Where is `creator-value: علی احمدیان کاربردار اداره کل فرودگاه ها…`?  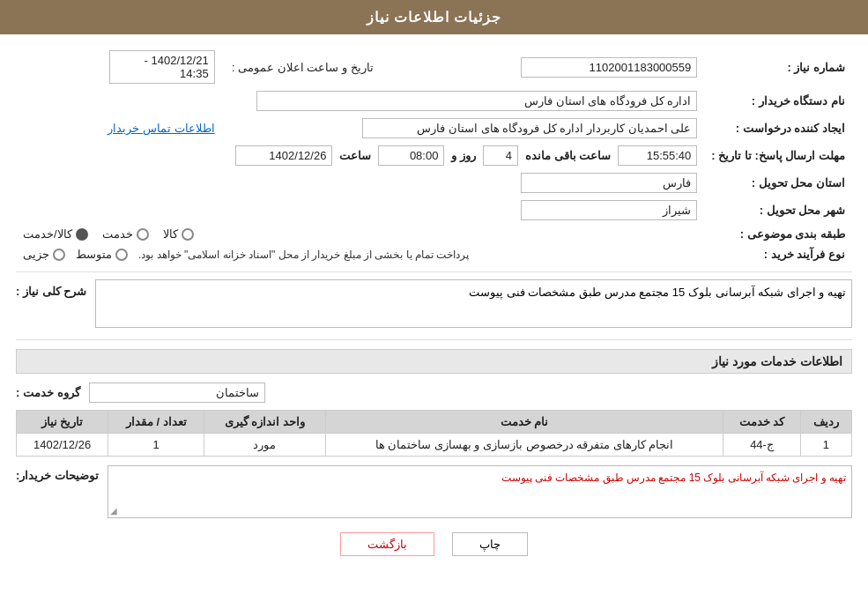
creator-value: علی احمدیان کاربردار اداره کل فرودگاه ها… is located at coordinates (464, 129).